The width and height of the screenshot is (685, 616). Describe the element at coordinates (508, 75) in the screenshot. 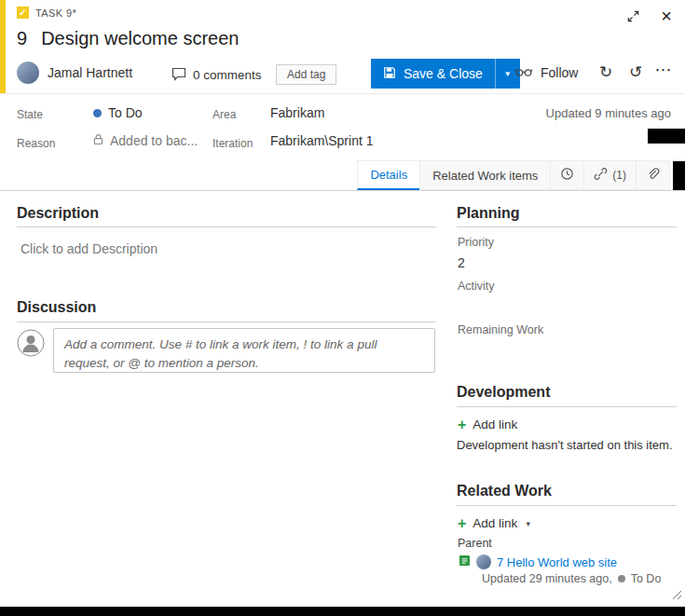

I see `caret-down-icon: ▼` at that location.